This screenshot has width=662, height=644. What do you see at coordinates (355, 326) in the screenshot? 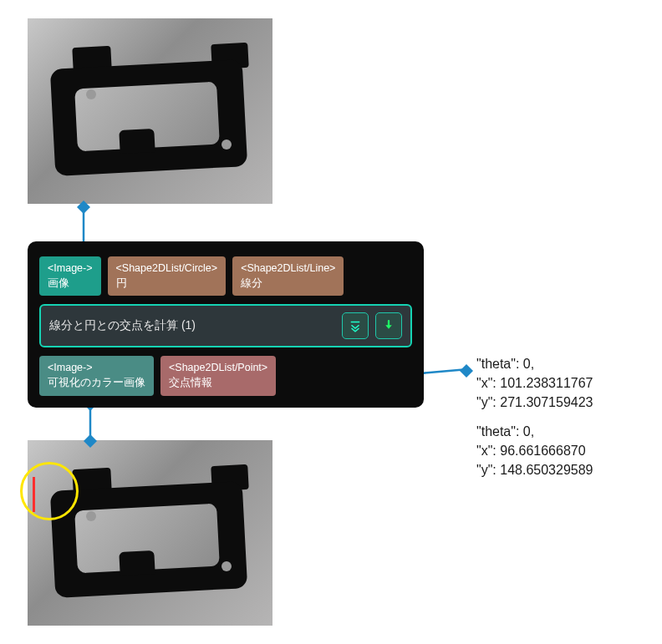
I see `expand-down-icon` at bounding box center [355, 326].